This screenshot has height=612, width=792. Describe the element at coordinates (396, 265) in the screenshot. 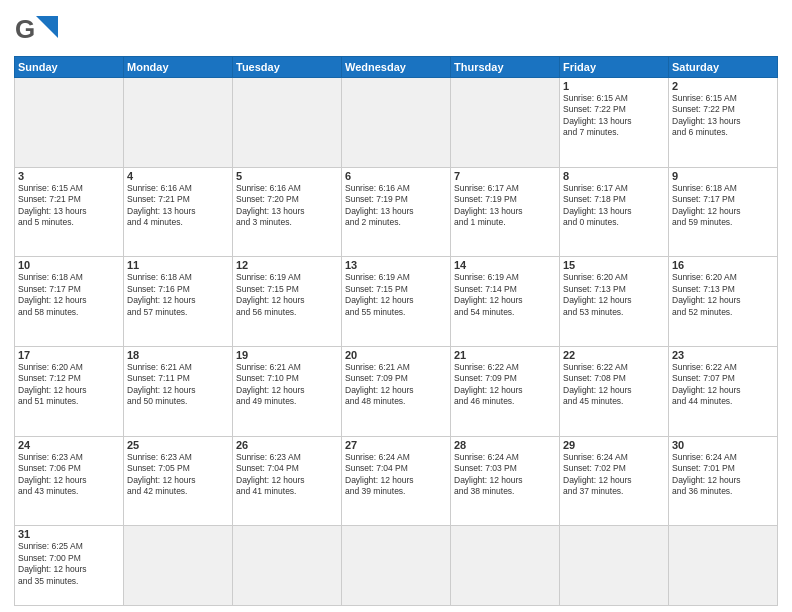

I see `day-number: 13` at that location.